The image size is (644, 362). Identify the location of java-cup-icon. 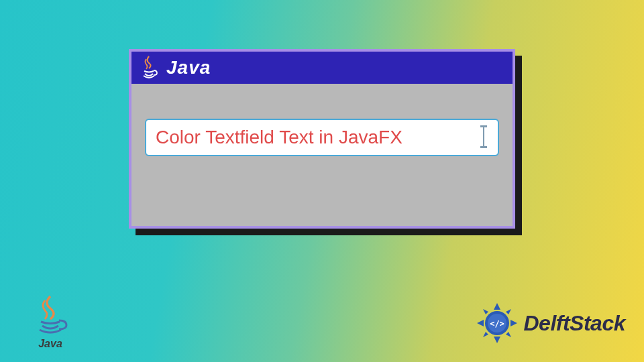
(50, 316).